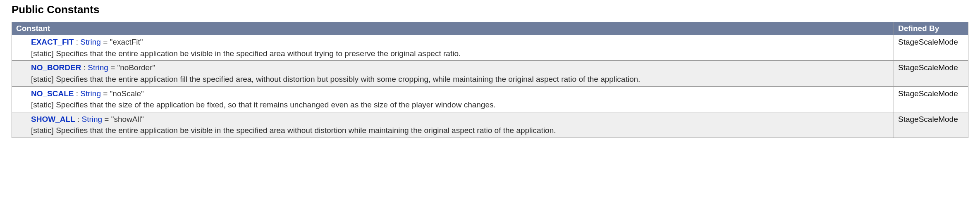 This screenshot has width=980, height=209. What do you see at coordinates (453, 125) in the screenshot?
I see `constant-cell: SHOW_ALL : String = "showAll" [static] S…` at bounding box center [453, 125].